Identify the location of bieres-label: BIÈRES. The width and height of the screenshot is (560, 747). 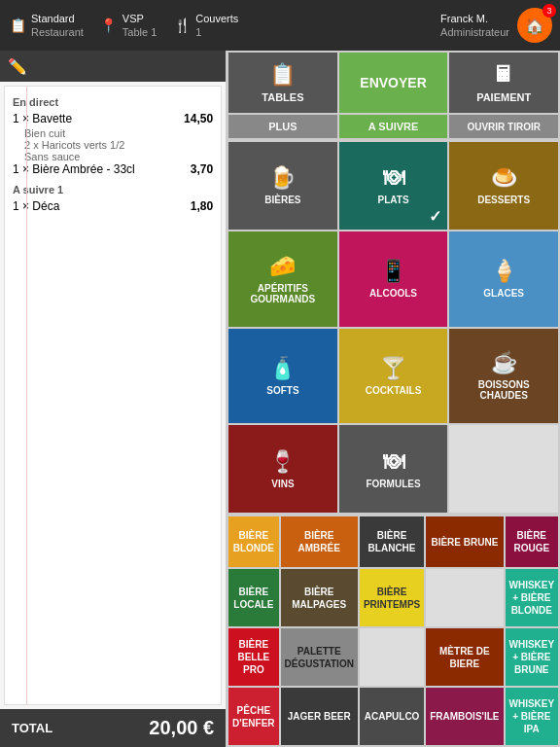
(282, 200).